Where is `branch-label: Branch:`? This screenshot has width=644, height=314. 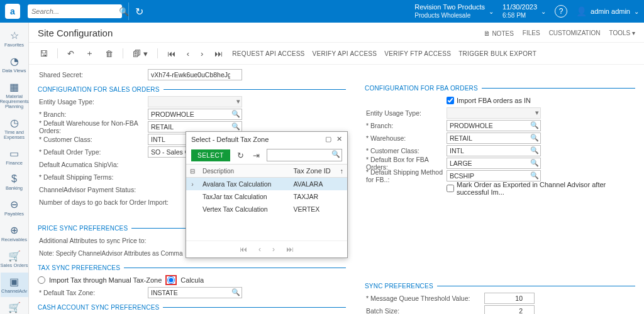
branch-label: Branch: is located at coordinates (93, 114).